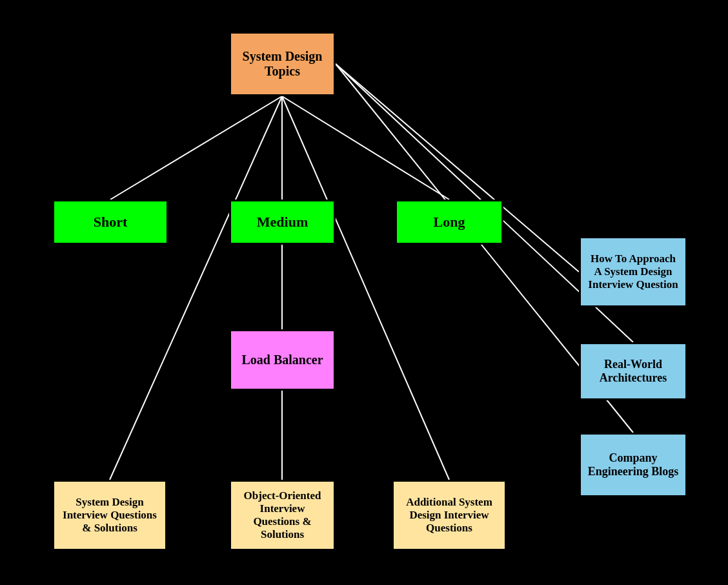 This screenshot has height=585, width=728. I want to click on how-to-approach-label: How To Approach A System Design Intervie…, so click(633, 272).